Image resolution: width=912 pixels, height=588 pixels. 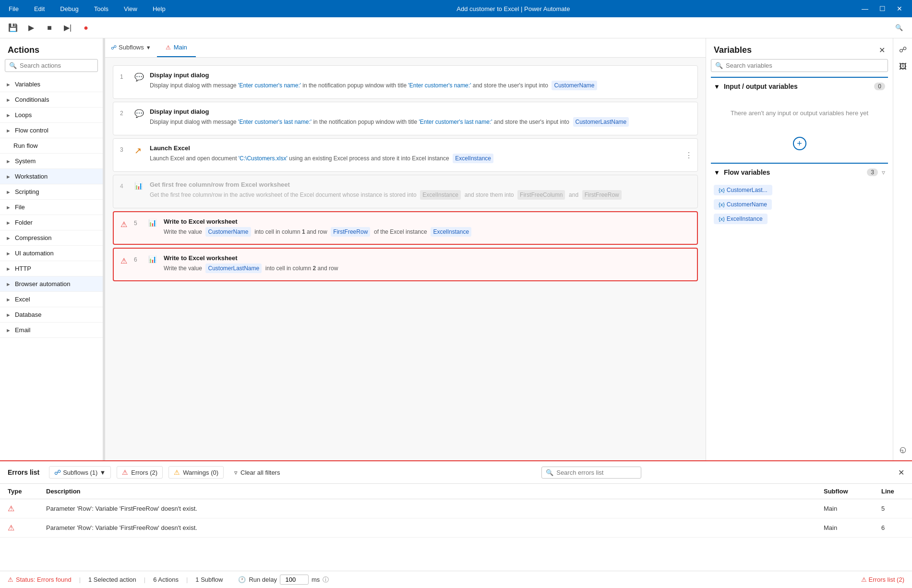 What do you see at coordinates (800, 144) in the screenshot?
I see `add-variable-button: +` at bounding box center [800, 144].